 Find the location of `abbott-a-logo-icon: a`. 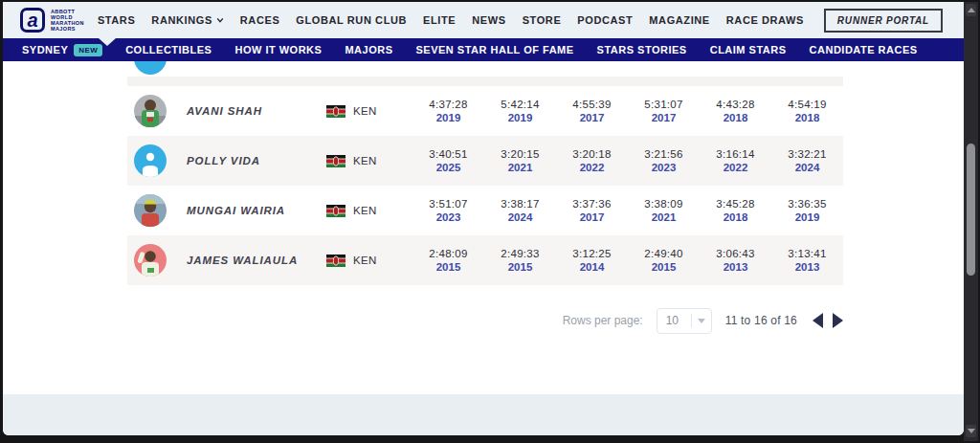

abbott-a-logo-icon: a is located at coordinates (33, 20).